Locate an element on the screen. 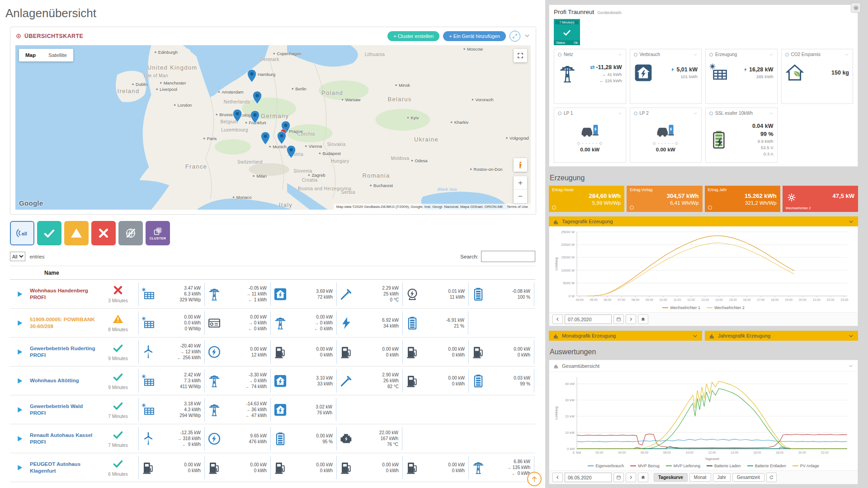 The width and height of the screenshot is (868, 488). calendar-button is located at coordinates (618, 319).